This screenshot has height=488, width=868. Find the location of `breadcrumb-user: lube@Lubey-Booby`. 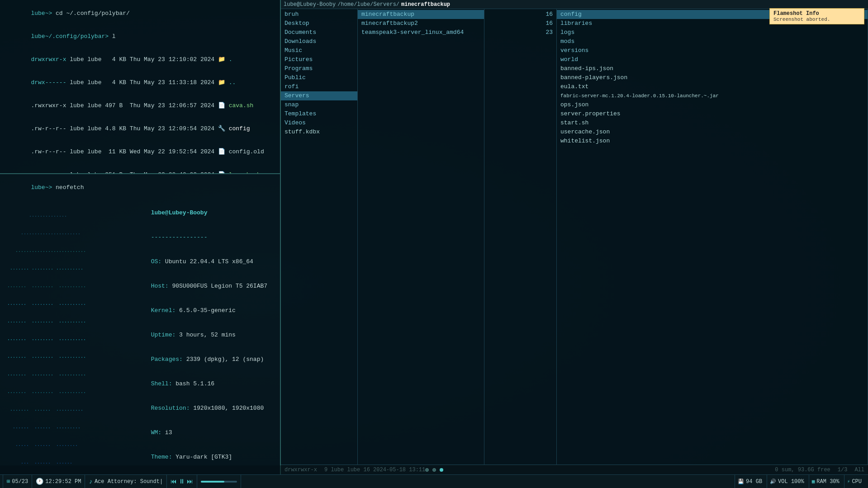

breadcrumb-user: lube@Lubey-Booby is located at coordinates (309, 5).